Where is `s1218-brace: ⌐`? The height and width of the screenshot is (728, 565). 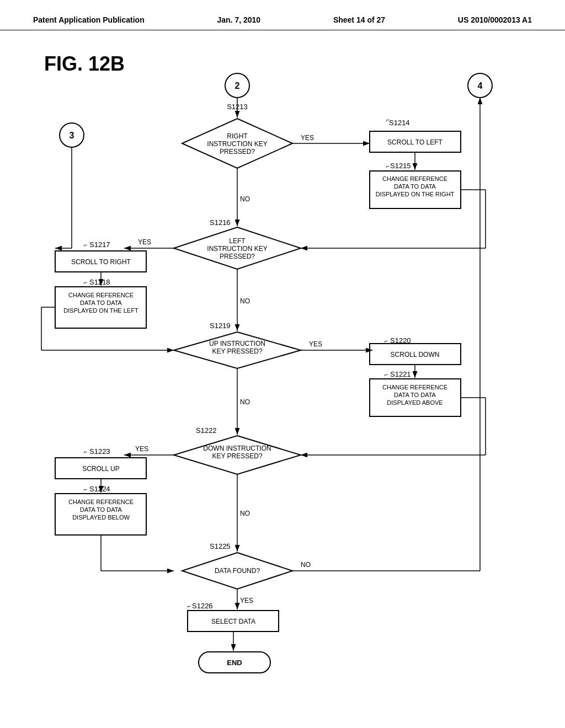
s1218-brace: ⌐ is located at coordinates (86, 282).